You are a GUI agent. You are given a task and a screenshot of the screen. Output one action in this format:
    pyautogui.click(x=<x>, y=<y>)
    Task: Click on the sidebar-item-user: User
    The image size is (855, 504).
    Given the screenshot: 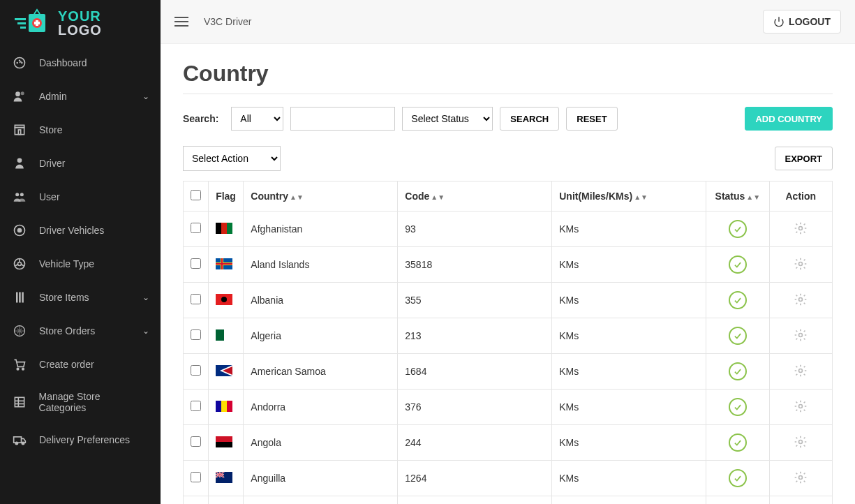 What is the action you would take?
    pyautogui.click(x=80, y=197)
    